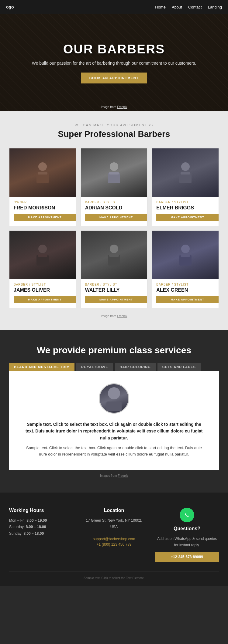 Image resolution: width=228 pixels, height=644 pixels. What do you see at coordinates (185, 288) in the screenshot?
I see `barber-info-alex: BARBER / STYLIST ALEX GREEN` at bounding box center [185, 288].